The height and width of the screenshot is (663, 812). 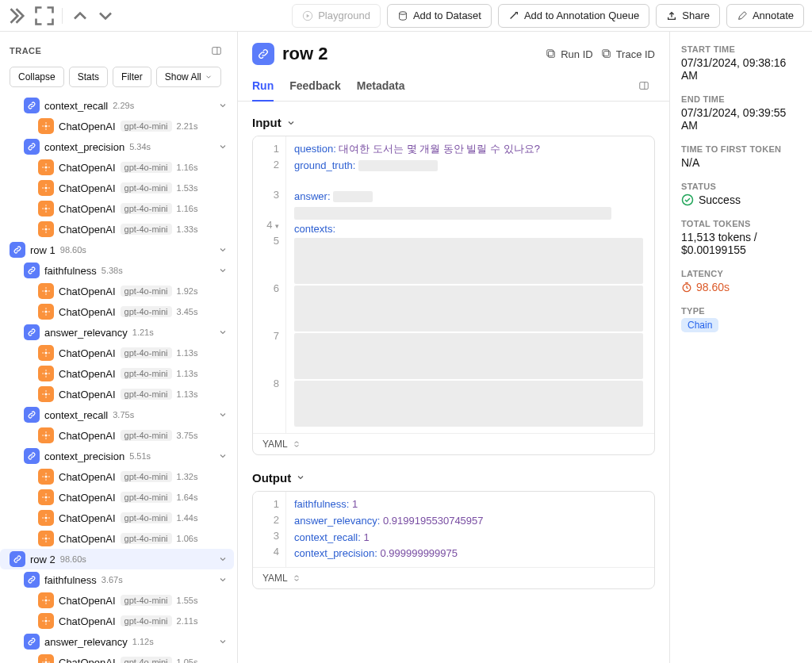 I want to click on tree-llm-row: ChatOpenAIgpt-4o-mini1.53s, so click(x=117, y=188).